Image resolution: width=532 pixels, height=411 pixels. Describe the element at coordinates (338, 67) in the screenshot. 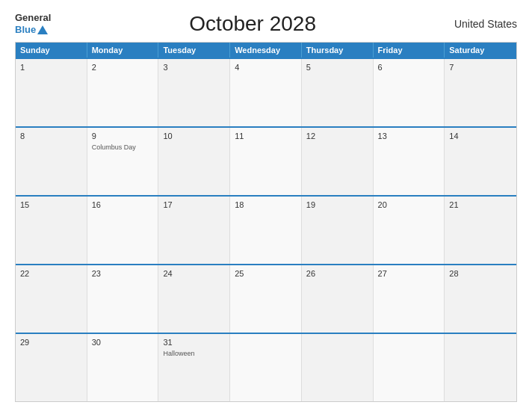

I see `day-number: 5` at that location.